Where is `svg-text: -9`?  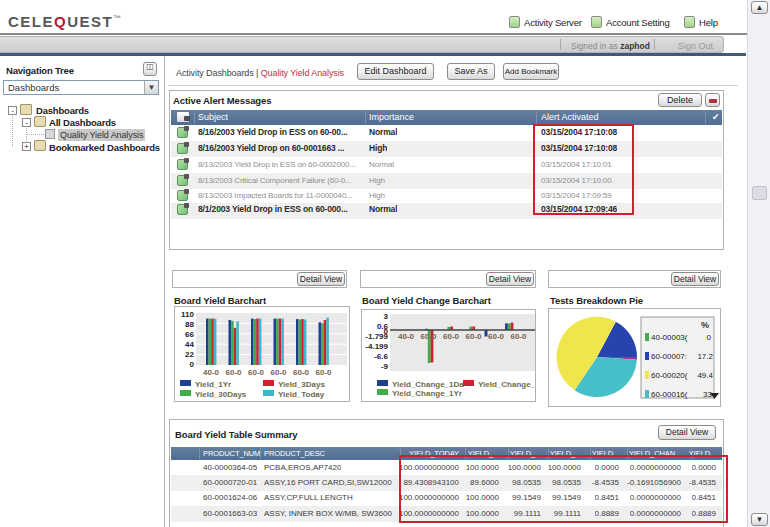 svg-text: -9 is located at coordinates (385, 366).